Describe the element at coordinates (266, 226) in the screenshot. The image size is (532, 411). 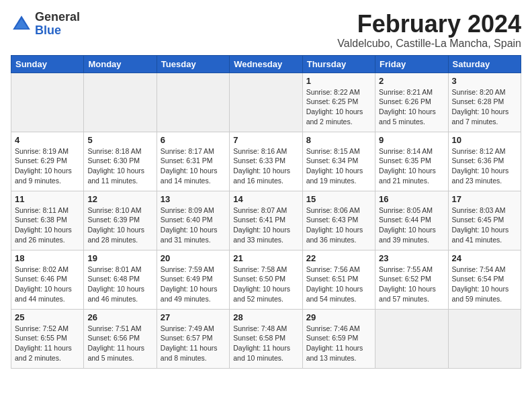
I see `day-info: Sunrise: 8:07 AM Sunset: 6:41 PM Dayligh…` at that location.